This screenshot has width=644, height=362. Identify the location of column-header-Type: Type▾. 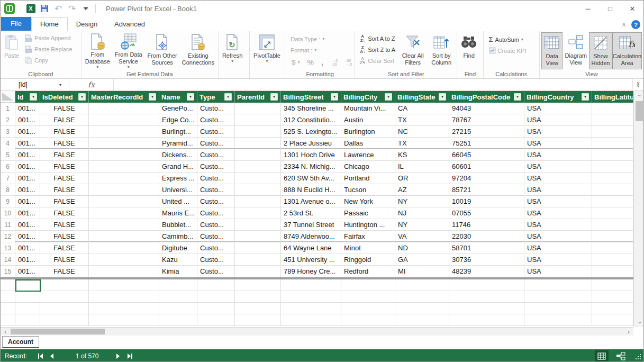
(216, 97).